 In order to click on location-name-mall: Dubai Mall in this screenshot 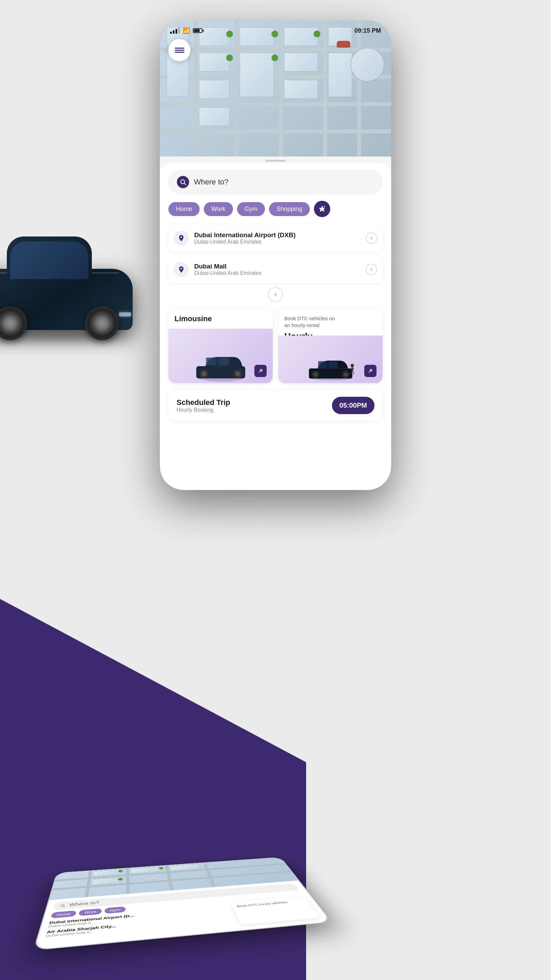, I will do `click(280, 266)`.